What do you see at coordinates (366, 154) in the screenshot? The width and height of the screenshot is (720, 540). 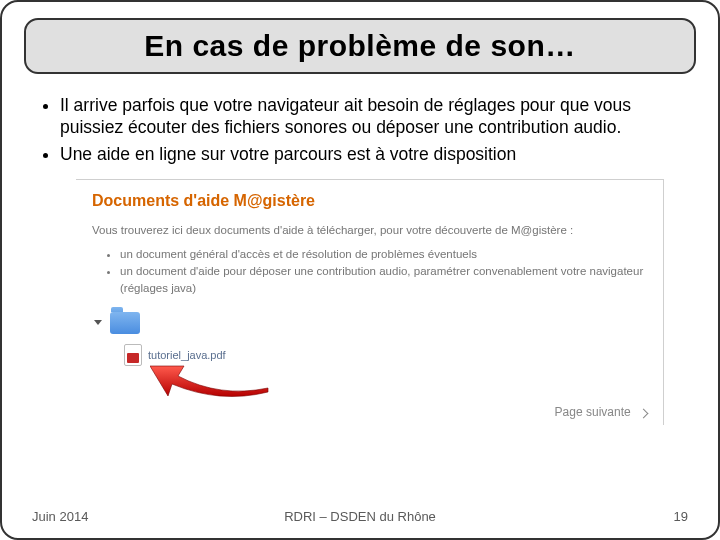 I see `bullet-item: Une aide en ligne sur votre parcours est…` at bounding box center [366, 154].